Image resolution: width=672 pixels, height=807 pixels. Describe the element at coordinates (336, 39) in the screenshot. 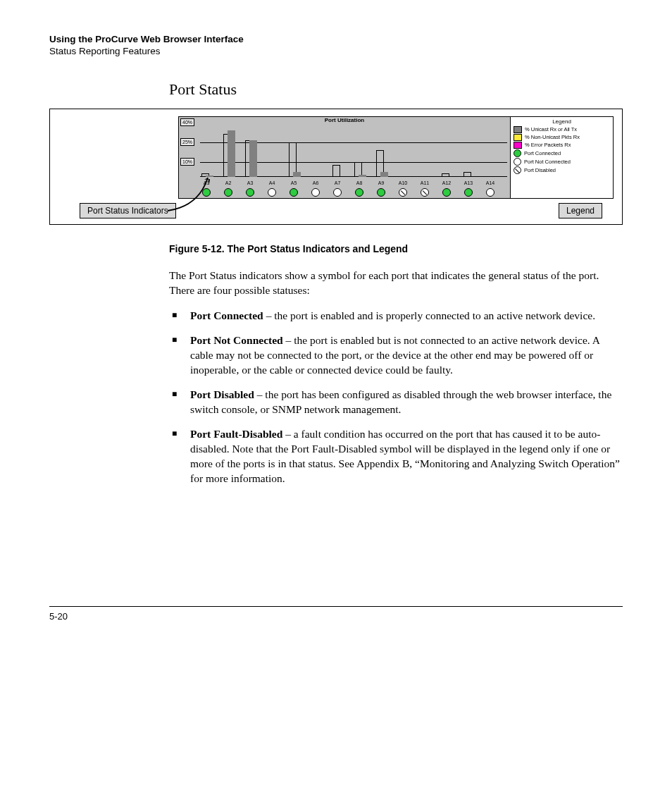

I see `page-header-title: Using the ProCurve Web Browser Interface` at that location.